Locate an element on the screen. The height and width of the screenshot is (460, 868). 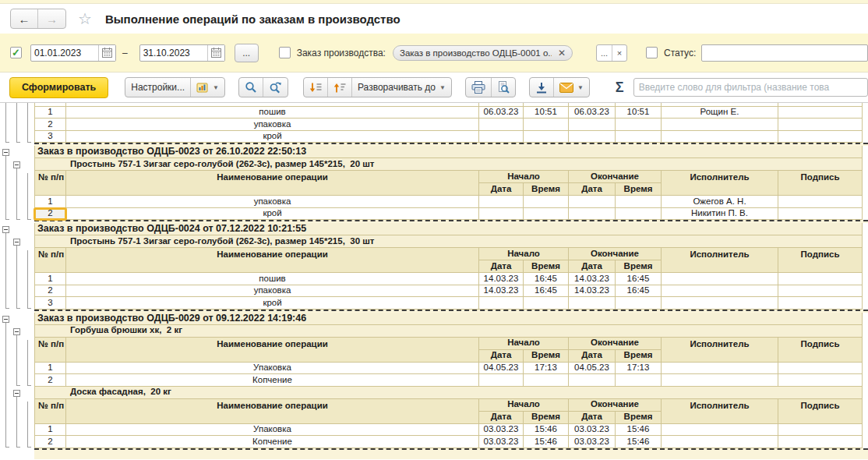
print-button is located at coordinates (478, 87).